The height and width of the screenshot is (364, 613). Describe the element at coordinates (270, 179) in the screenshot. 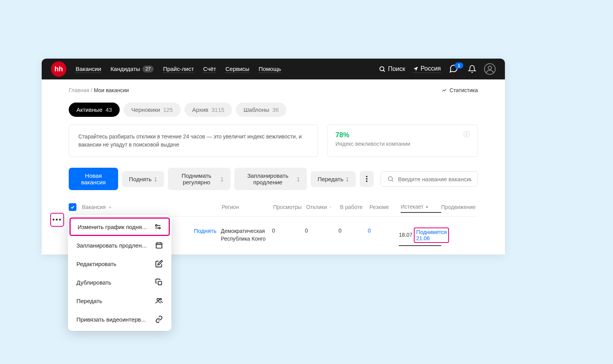

I see `schedule-extension-button: Запланировать продление 1` at that location.